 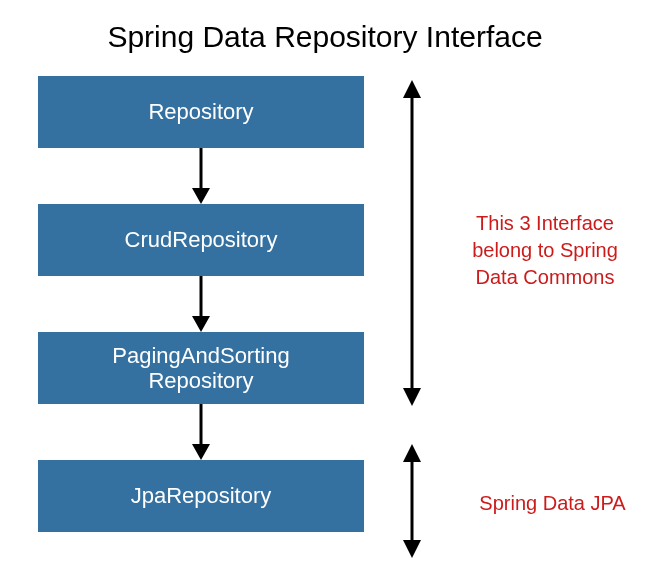 What do you see at coordinates (412, 243) in the screenshot?
I see `range-arrow-commons-icon` at bounding box center [412, 243].